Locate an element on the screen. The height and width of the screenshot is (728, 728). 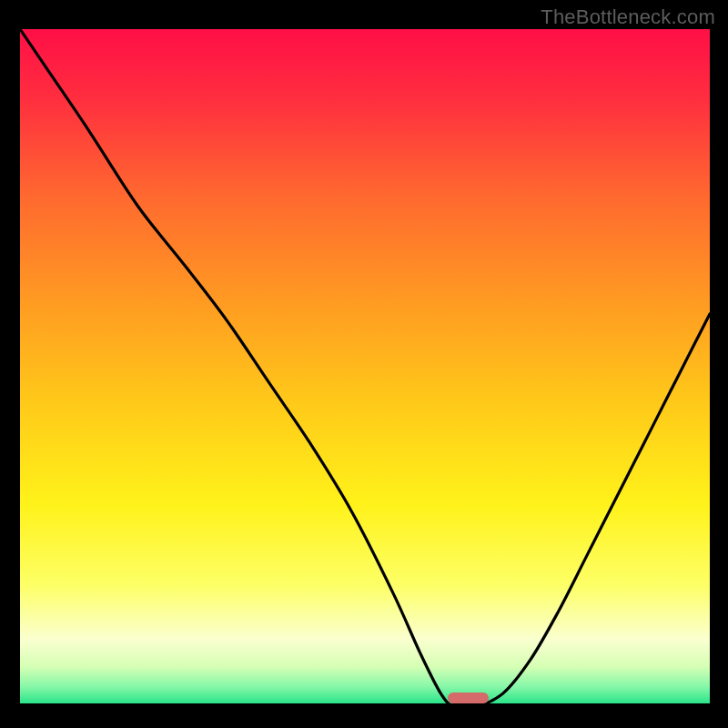
bottom-border is located at coordinates (365, 706).